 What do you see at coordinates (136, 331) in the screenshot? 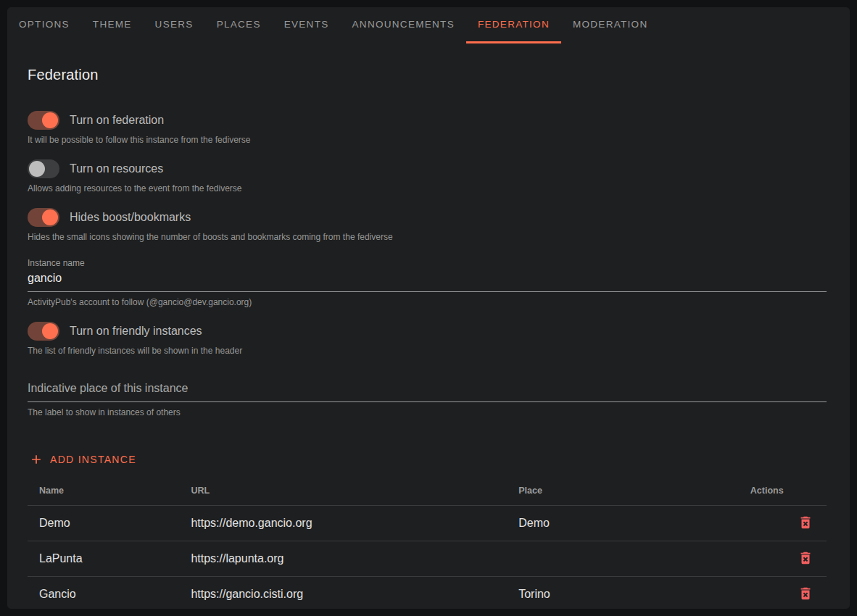
I see `friendly-instances-toggle-label: Turn on friendly instances` at bounding box center [136, 331].